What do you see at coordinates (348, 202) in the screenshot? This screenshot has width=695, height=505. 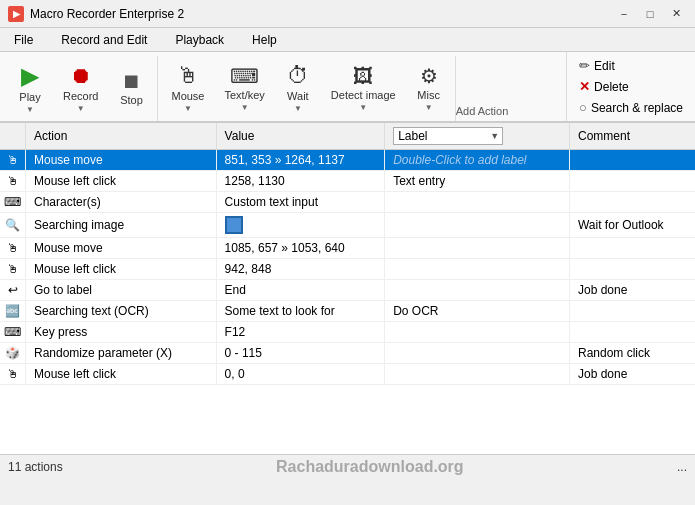 I see `table-row: ⌨Character(s)Custom text input` at bounding box center [348, 202].